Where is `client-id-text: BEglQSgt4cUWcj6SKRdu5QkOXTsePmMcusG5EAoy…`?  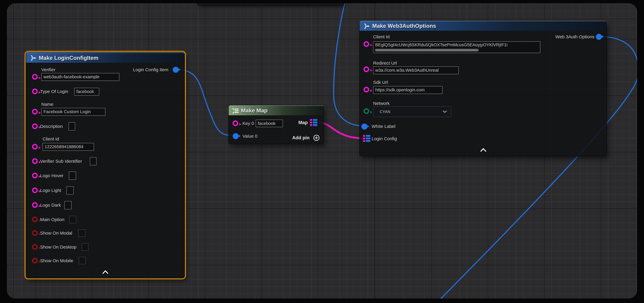
client-id-text: BEglQSgt4cUWcj6SKRdu5QkOXTsePmMcusG5EAoy… is located at coordinates (442, 45).